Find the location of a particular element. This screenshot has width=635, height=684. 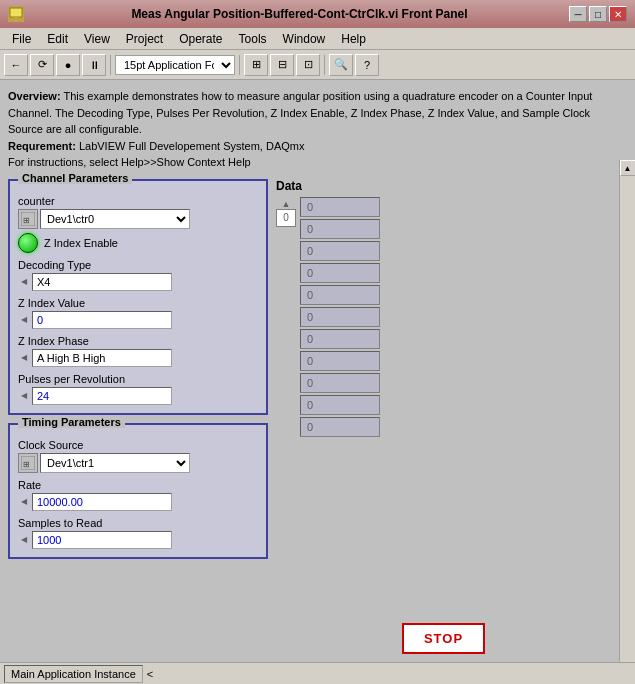

status-bar: Main Application Instance < is located at coordinates (318, 673).